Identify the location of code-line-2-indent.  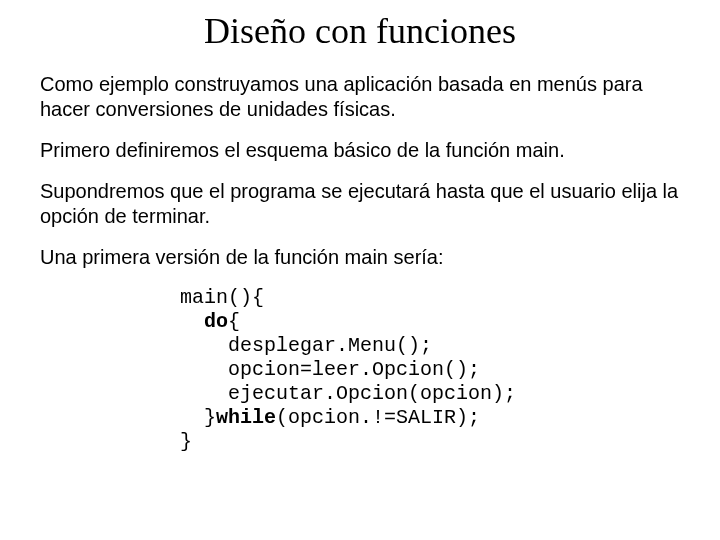
(192, 322).